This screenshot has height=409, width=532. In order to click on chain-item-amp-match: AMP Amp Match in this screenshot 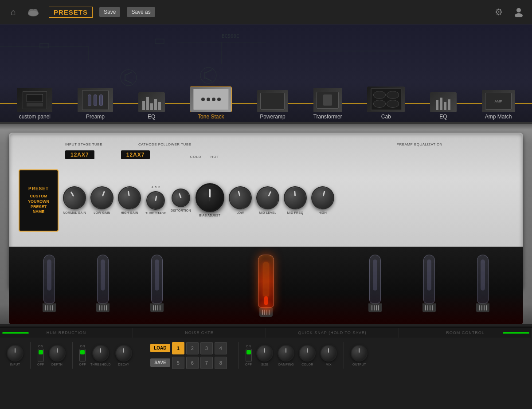, I will do `click(498, 105)`.